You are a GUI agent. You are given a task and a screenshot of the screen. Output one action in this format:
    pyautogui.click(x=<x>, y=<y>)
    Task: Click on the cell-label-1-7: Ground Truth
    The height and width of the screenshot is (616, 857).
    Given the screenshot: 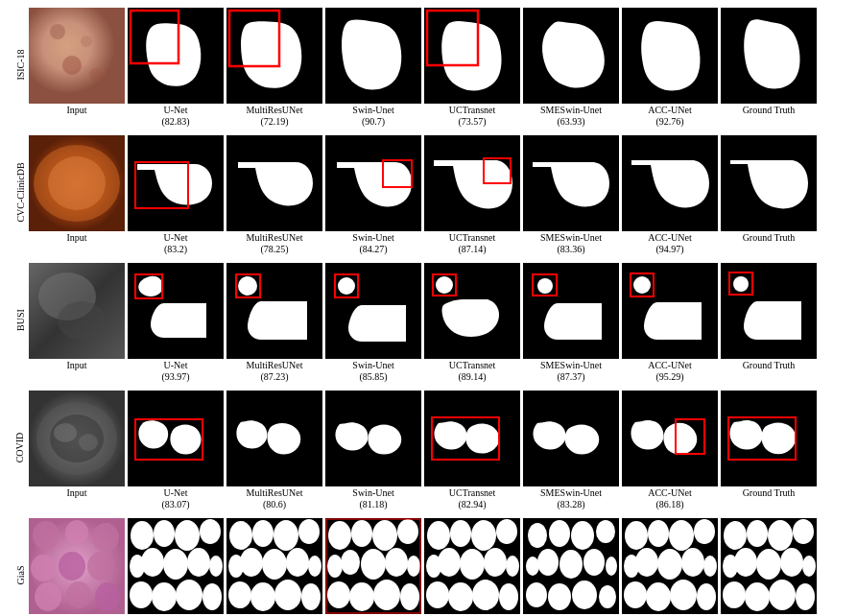 What is the action you would take?
    pyautogui.click(x=770, y=238)
    